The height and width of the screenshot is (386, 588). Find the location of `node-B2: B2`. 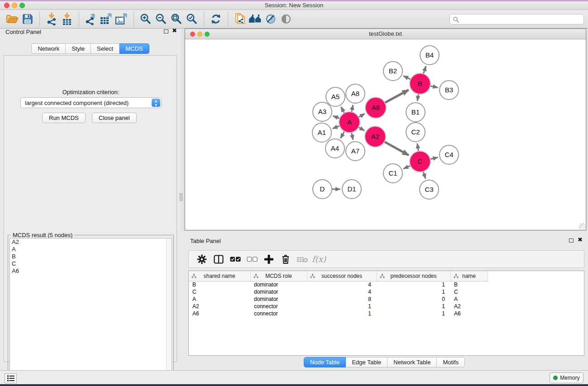

node-B2: B2 is located at coordinates (393, 71).